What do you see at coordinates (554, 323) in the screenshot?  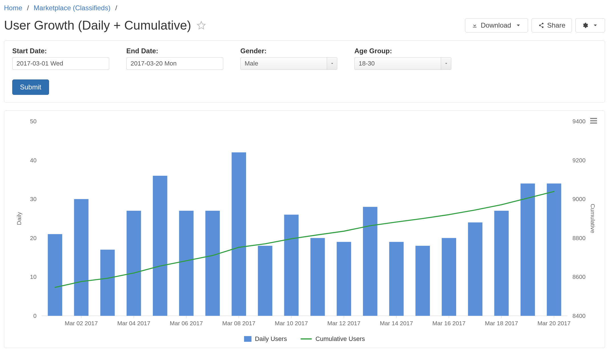 I see `svg-text: Mar 20 2017` at bounding box center [554, 323].